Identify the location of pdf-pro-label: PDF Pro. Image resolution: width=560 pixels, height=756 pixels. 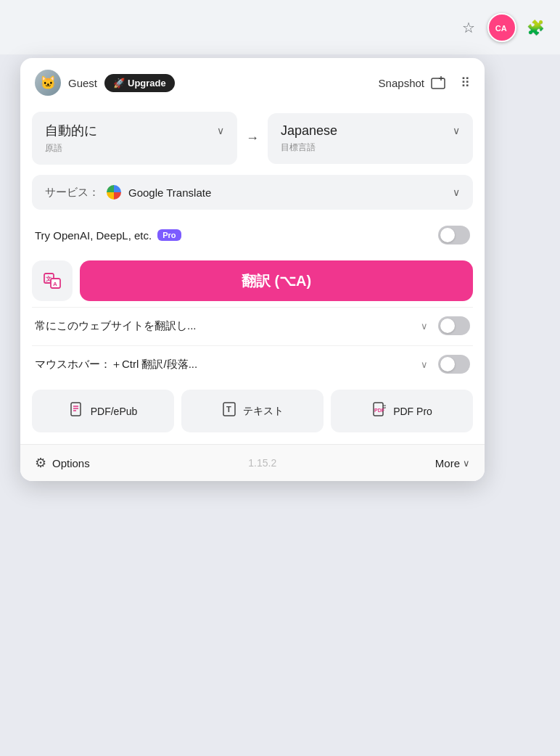
(413, 411).